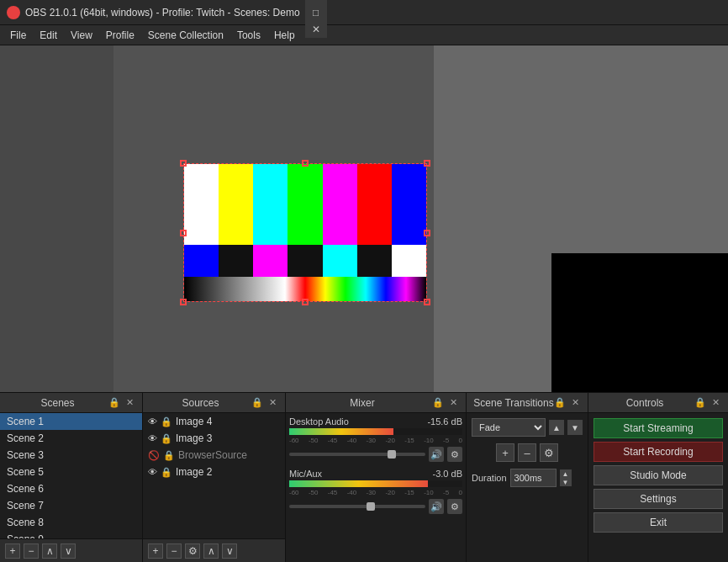 This screenshot has width=728, height=562. Describe the element at coordinates (566, 474) in the screenshot. I see `duration-up-button: ▲` at that location.